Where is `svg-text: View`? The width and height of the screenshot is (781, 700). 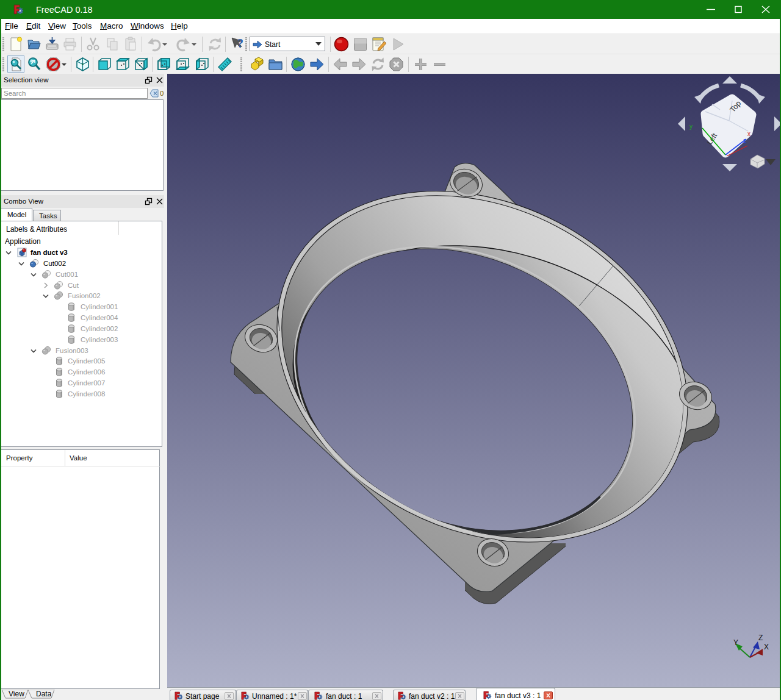
svg-text: View is located at coordinates (16, 694).